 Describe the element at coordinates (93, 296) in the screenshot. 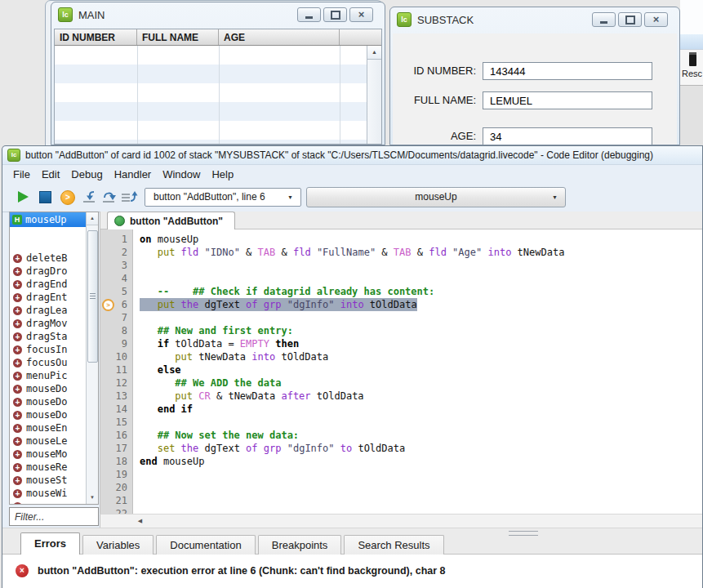

I see `scrollbar-thumb` at that location.